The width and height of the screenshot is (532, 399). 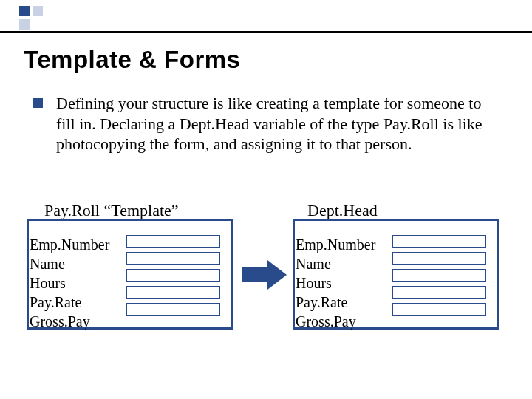 What do you see at coordinates (255, 275) in the screenshot?
I see `arrow-body` at bounding box center [255, 275].